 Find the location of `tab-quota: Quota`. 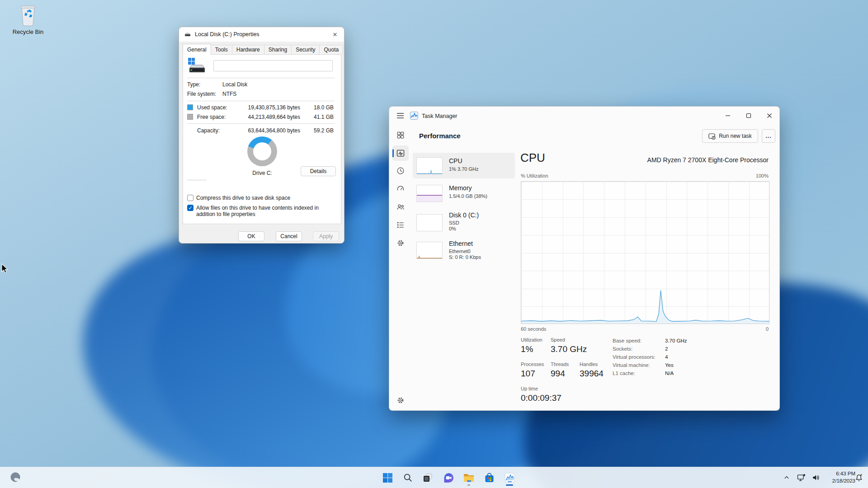

tab-quota: Quota is located at coordinates (331, 50).